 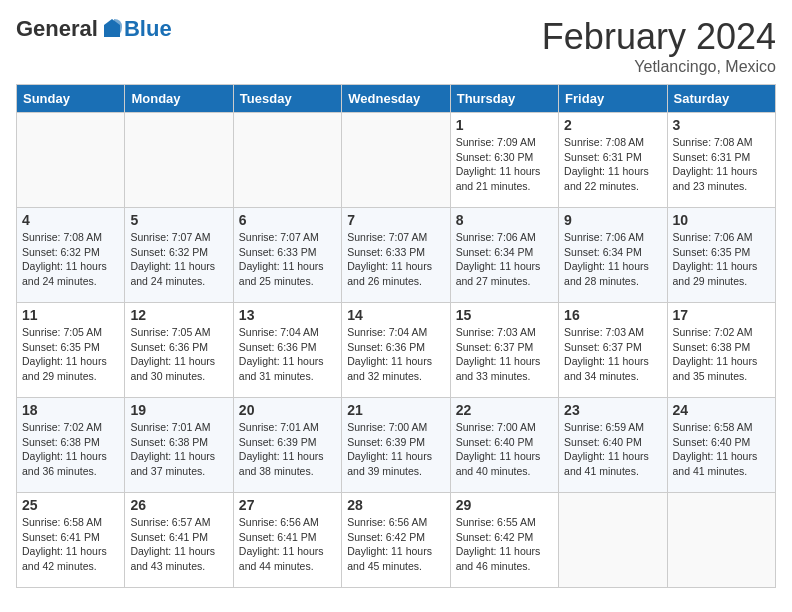 What do you see at coordinates (70, 450) in the screenshot?
I see `day-info: Sunrise: 7:02 AMSunset: 6:38 PMDaylight:…` at bounding box center [70, 450].